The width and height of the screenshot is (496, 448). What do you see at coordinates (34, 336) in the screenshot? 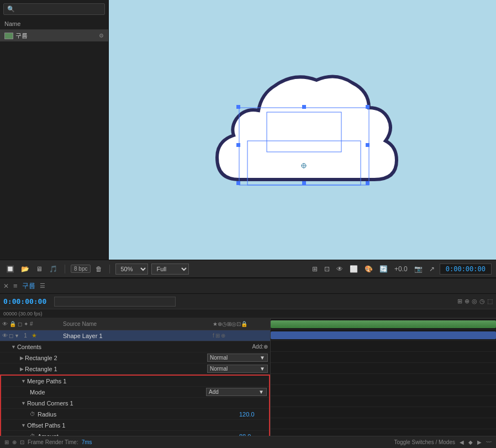
I see `layer-star: ★` at bounding box center [34, 336].